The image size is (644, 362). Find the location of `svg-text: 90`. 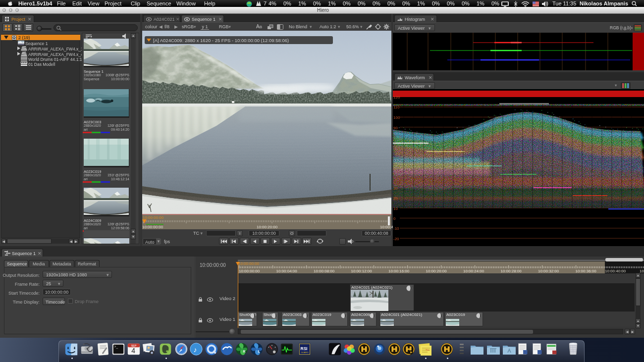

svg-text: 90 is located at coordinates (395, 128).